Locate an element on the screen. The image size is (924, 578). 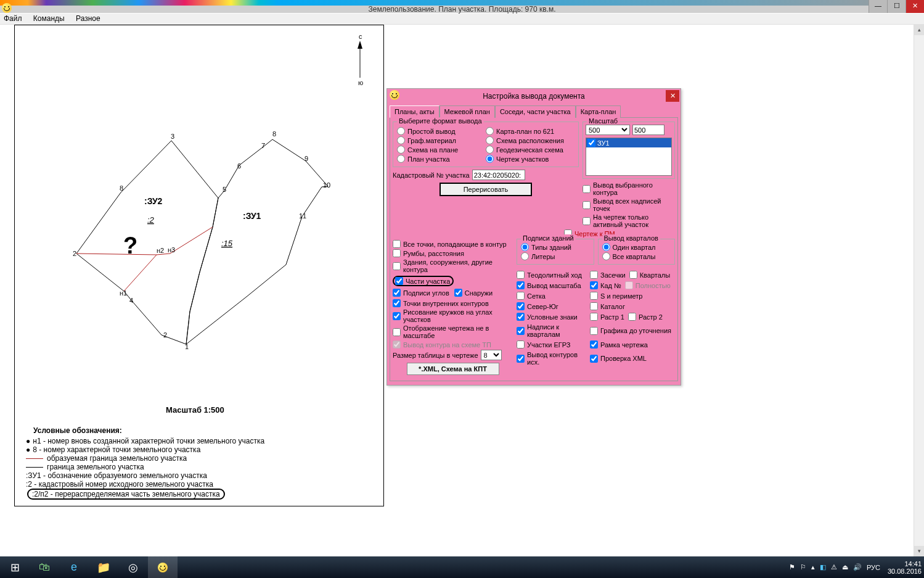
cb-snaruji: Снаружи is located at coordinates (473, 292).